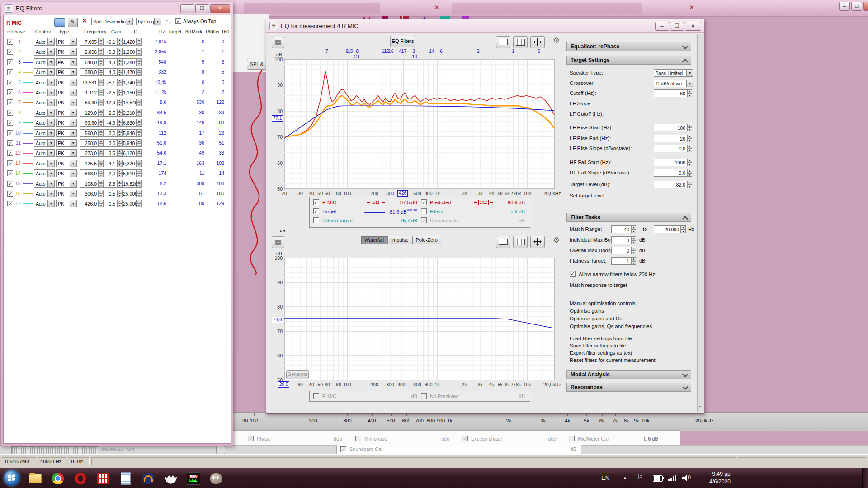  Describe the element at coordinates (611, 326) in the screenshot. I see `action-optimise-gains-qs-and-frequencies: Optimise gains, Qs and frequencies` at that location.